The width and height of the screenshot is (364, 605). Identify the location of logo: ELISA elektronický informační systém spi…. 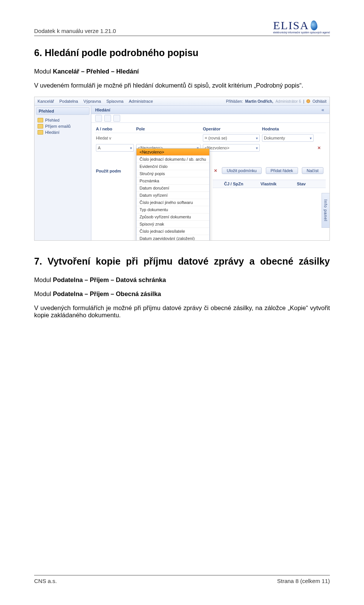
(301, 27).